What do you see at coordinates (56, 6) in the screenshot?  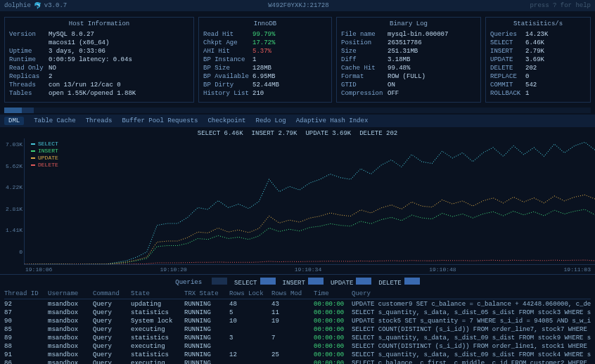 I see `app-version: v3.0.7` at bounding box center [56, 6].